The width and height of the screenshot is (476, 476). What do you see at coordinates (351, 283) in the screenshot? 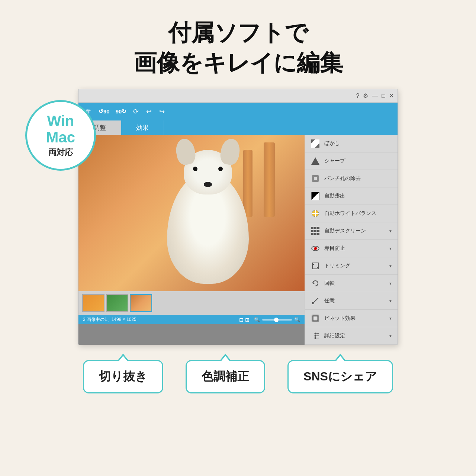
I see `sidebar-item-rotate: 回転 ▼` at bounding box center [351, 283].